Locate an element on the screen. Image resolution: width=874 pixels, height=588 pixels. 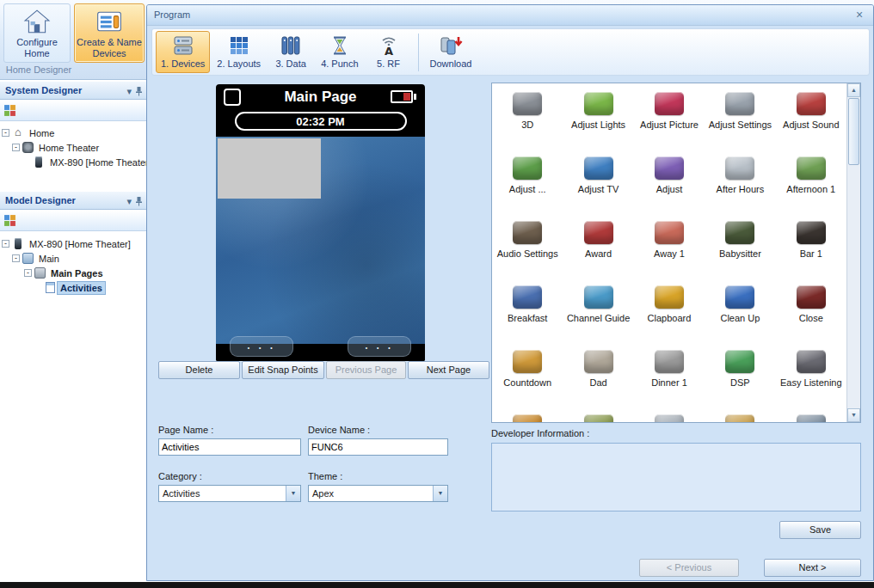
device-icon-item: Breakfast is located at coordinates (527, 313).